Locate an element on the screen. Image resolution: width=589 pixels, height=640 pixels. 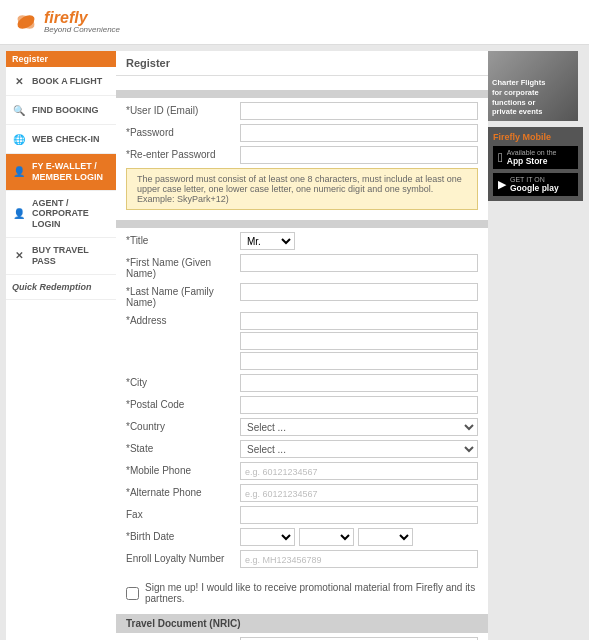
globe-icon: 🌐 is located at coordinates (19, 139).